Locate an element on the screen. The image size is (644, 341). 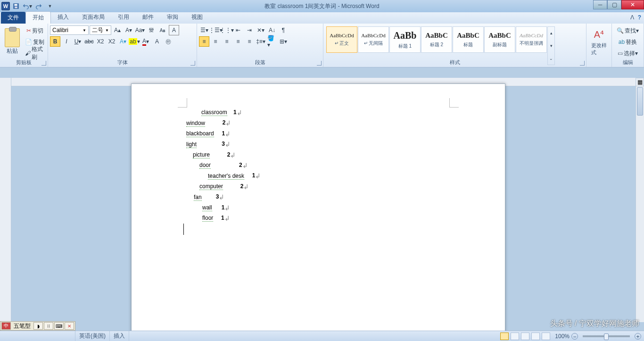
tab-页面布局: 页面布局 is located at coordinates (93, 17).